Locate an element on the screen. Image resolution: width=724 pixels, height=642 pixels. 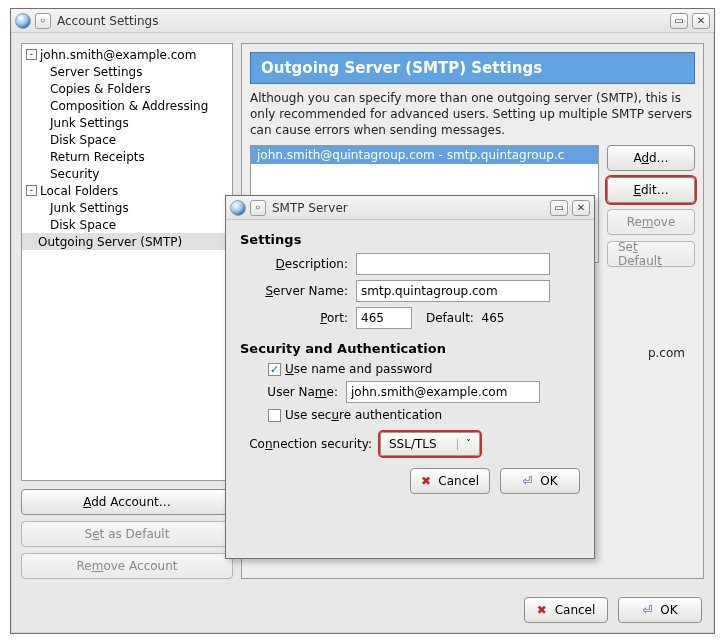
dialog-title: SMTP Server is located at coordinates (408, 208).